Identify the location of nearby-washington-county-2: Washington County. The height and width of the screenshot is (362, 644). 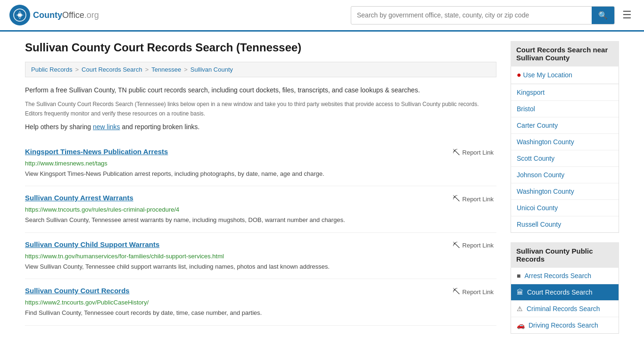
(565, 191).